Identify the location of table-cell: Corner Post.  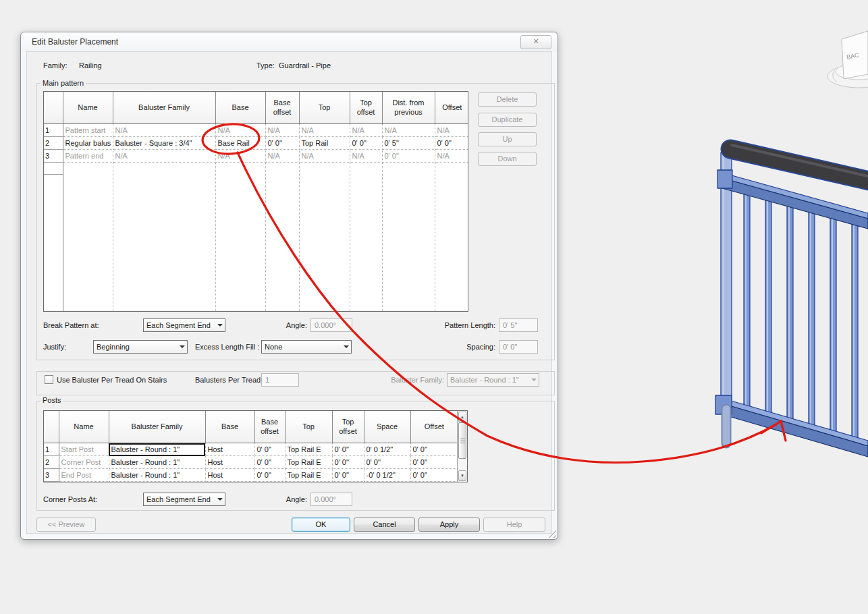
(84, 463).